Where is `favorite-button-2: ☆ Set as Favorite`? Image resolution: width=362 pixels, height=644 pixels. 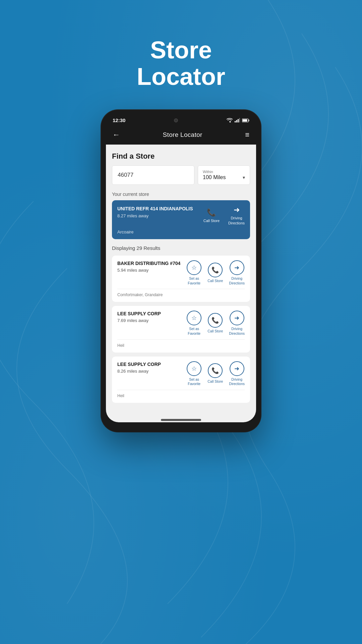
favorite-button-2: ☆ Set as Favorite is located at coordinates (194, 374).